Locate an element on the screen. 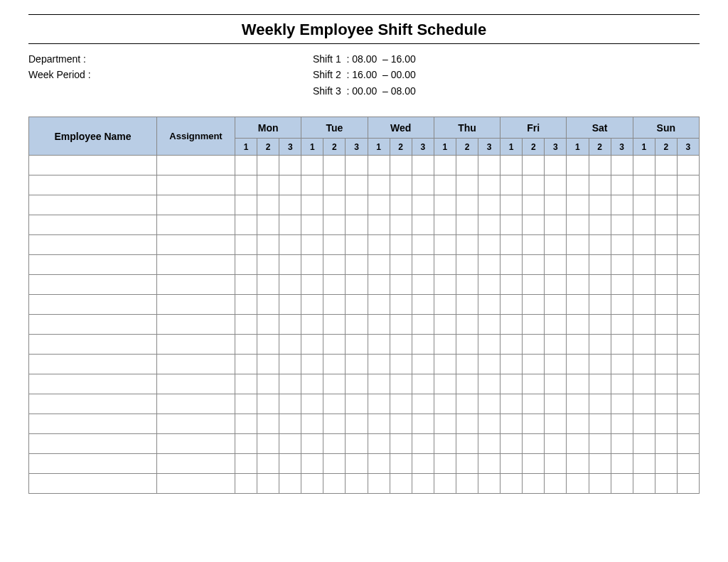 The height and width of the screenshot is (562, 728). header-shift-num: 3 is located at coordinates (422, 147).